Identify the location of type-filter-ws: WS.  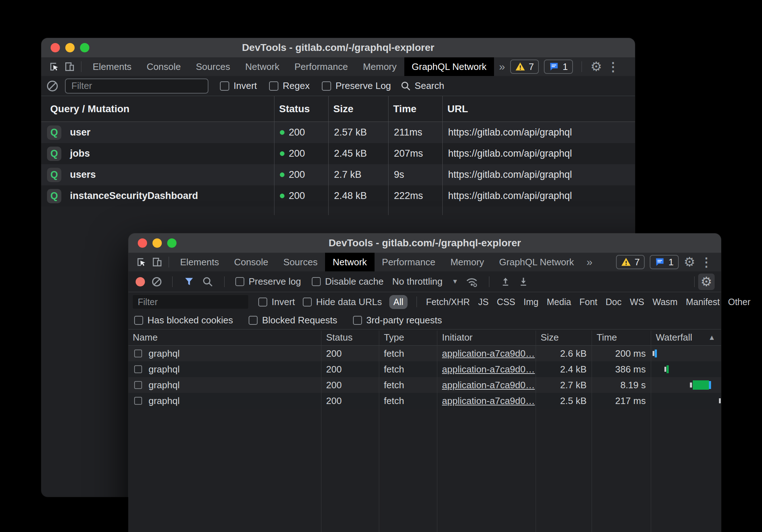
(637, 302).